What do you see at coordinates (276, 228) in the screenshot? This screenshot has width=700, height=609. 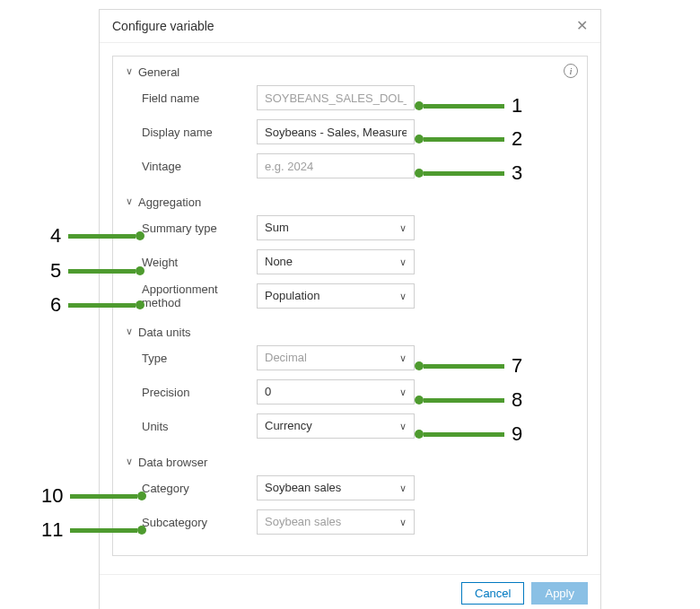 I see `summary-type-value: Sum` at bounding box center [276, 228].